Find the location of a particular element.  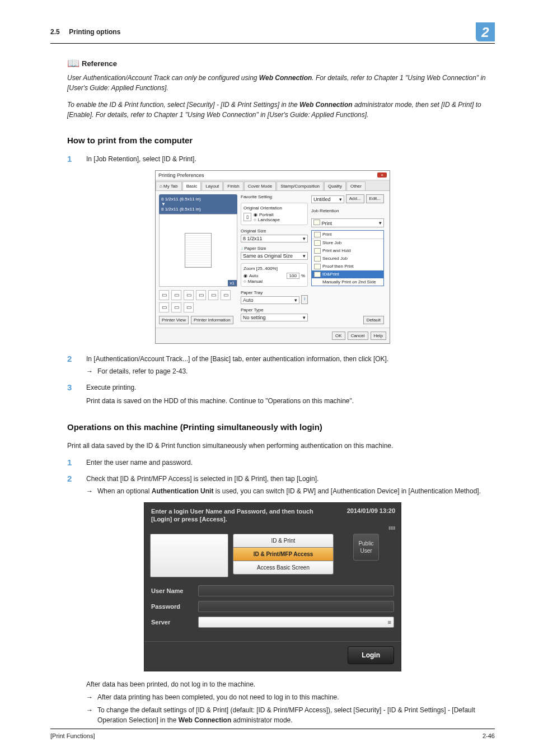

section-b-title: Operations on this machine (Printing sim… is located at coordinates (281, 427).